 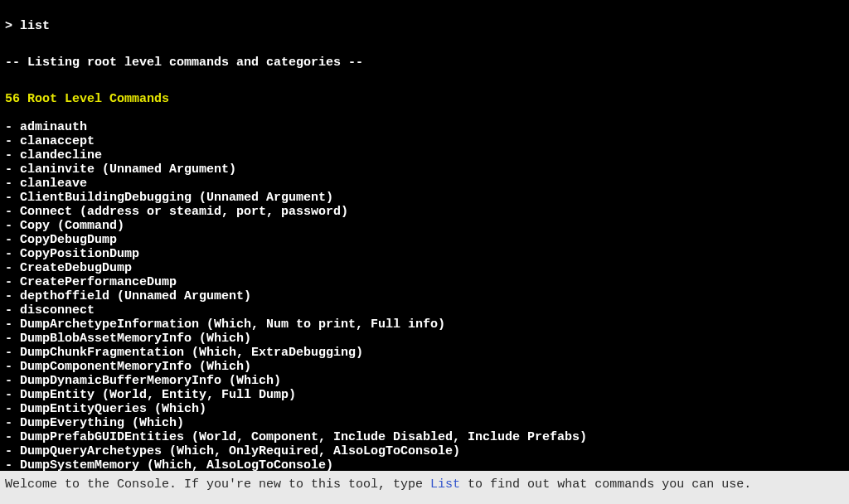 What do you see at coordinates (445, 484) in the screenshot?
I see `footer-list-keyword: List` at bounding box center [445, 484].